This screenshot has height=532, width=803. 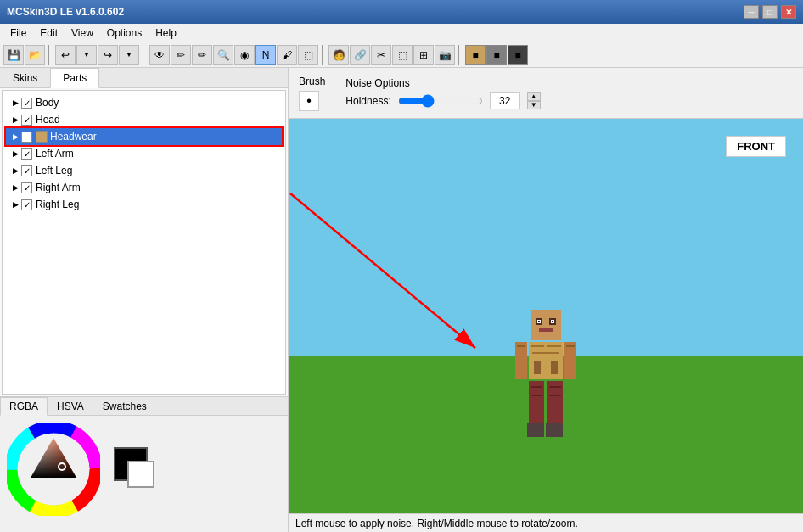 What do you see at coordinates (70, 406) in the screenshot?
I see `color-tab-hsva: HSVA` at bounding box center [70, 406].